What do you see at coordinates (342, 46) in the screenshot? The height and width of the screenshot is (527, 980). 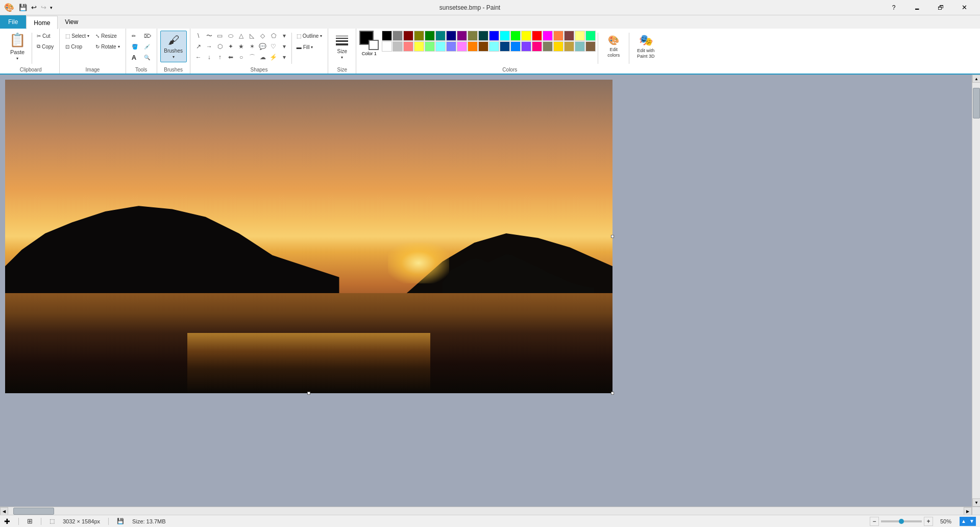 I see `size-button: Size ▾` at bounding box center [342, 46].